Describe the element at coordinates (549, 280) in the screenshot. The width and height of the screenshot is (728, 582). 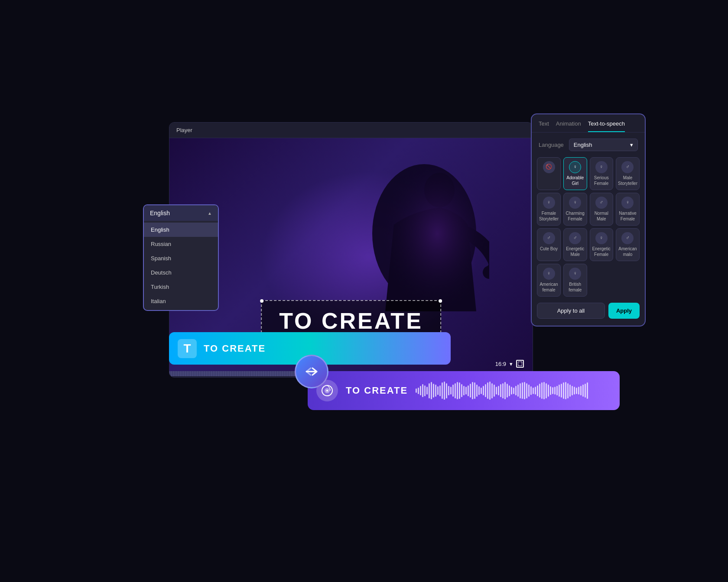
I see `voice-card-american-female: ♀ American female` at that location.